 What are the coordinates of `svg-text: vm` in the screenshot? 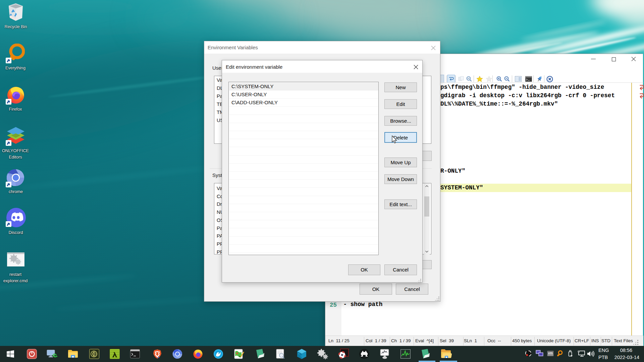 It's located at (551, 353).